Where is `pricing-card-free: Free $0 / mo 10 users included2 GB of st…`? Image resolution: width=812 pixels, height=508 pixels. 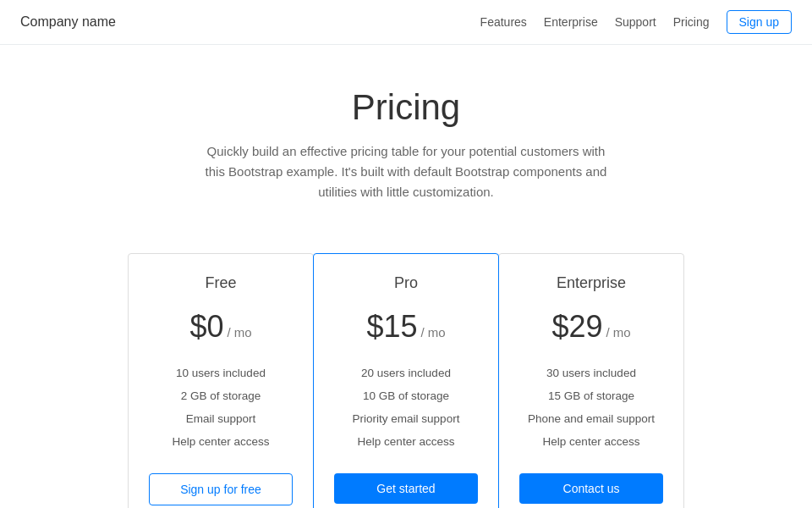 pricing-card-free: Free $0 / mo 10 users included2 GB of st… is located at coordinates (221, 381).